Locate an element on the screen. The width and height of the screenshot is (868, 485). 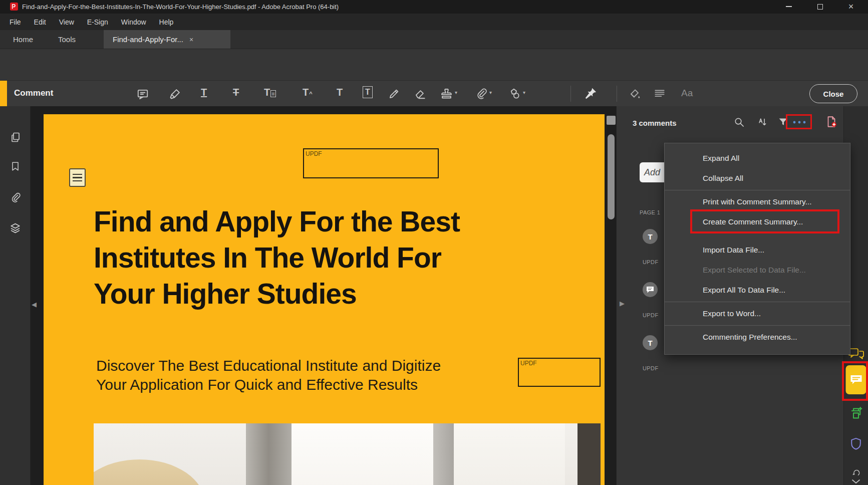
menu-esign: E-Sign is located at coordinates (98, 22).